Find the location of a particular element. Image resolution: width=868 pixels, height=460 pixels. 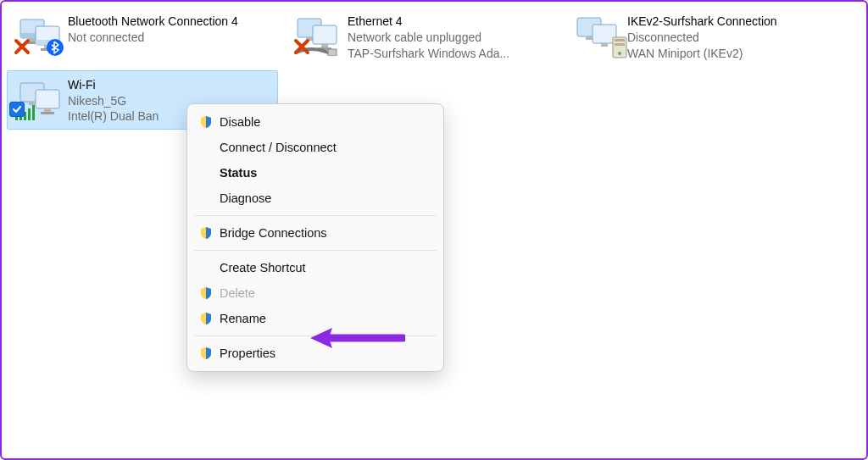

adapter-bluetooth: Bluetooth Network Connection 4 Not conne… is located at coordinates (142, 37).